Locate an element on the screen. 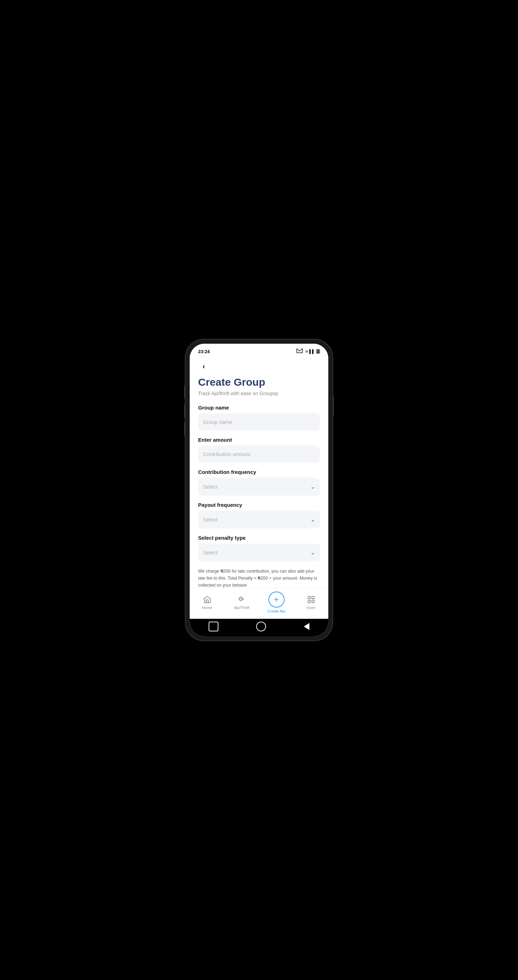 This screenshot has width=518, height=980. penalty-type-label: Select penalty type is located at coordinates (259, 538).